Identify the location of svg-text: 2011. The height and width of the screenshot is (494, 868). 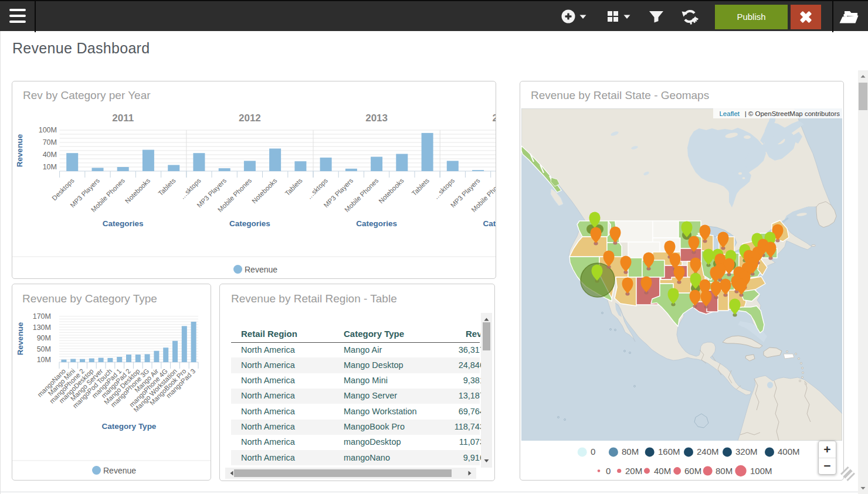
(123, 118).